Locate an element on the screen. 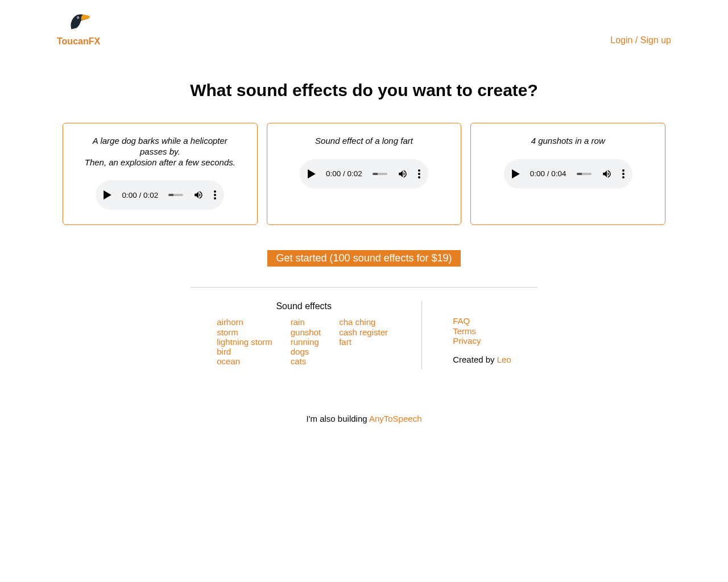 The width and height of the screenshot is (728, 582). get-started-button: Get started (100 sound effects for $19) is located at coordinates (364, 258).